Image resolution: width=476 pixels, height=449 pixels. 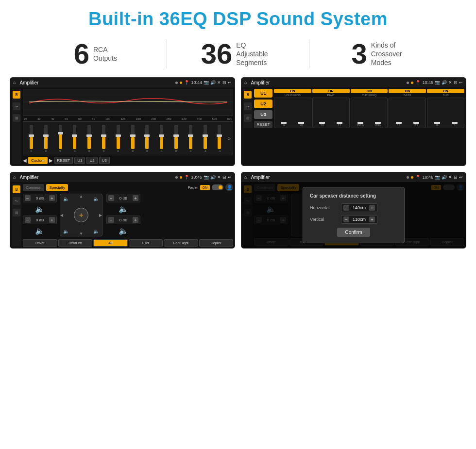 What do you see at coordinates (40, 220) in the screenshot?
I see `db-row-2: − 0 dB +` at bounding box center [40, 220].